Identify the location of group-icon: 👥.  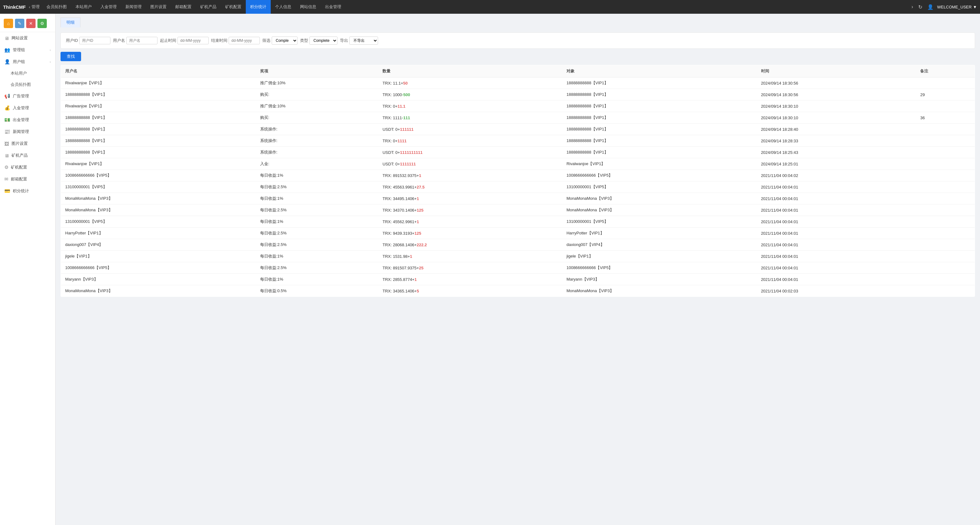
(7, 50).